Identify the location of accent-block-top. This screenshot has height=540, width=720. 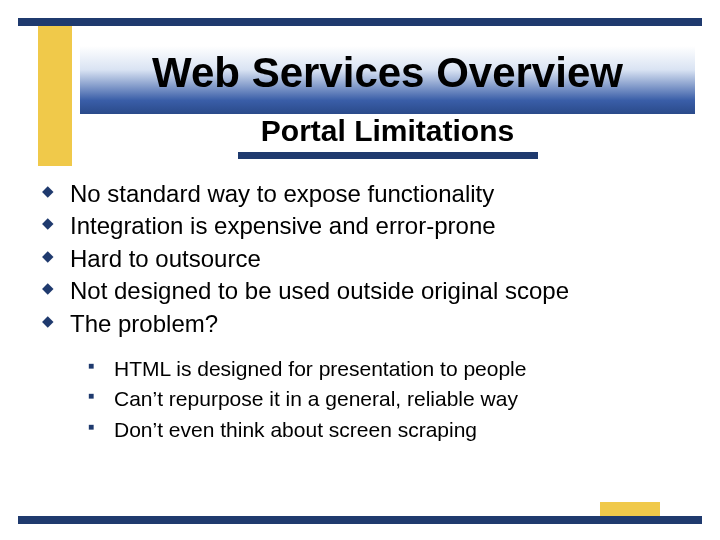
(55, 96).